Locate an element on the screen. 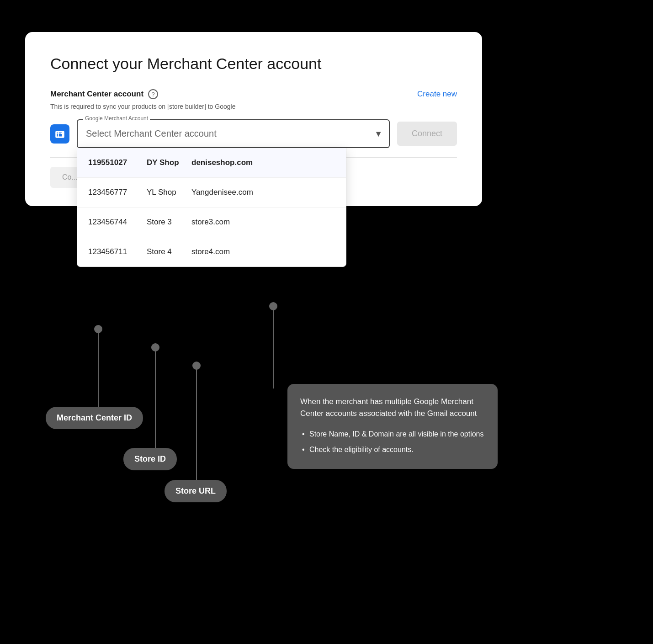  info-box-list: Store Name, ID & Domain are all visible … is located at coordinates (393, 442).